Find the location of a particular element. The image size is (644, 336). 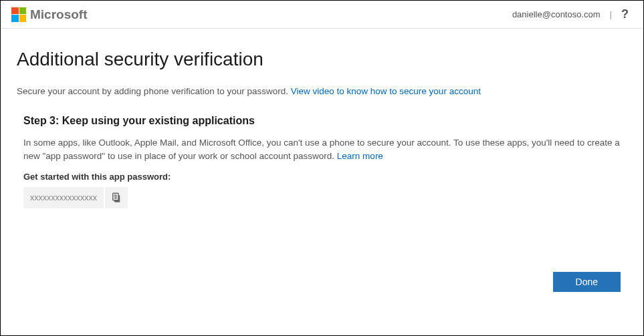

copy-icon is located at coordinates (116, 198).